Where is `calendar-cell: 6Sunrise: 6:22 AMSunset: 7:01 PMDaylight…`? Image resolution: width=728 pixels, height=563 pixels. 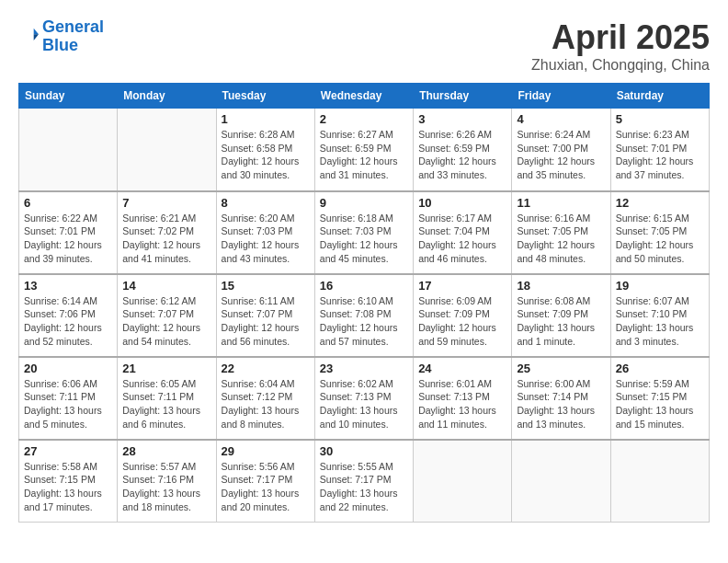
calendar-cell: 6Sunrise: 6:22 AMSunset: 7:01 PMDaylight… is located at coordinates (68, 233).